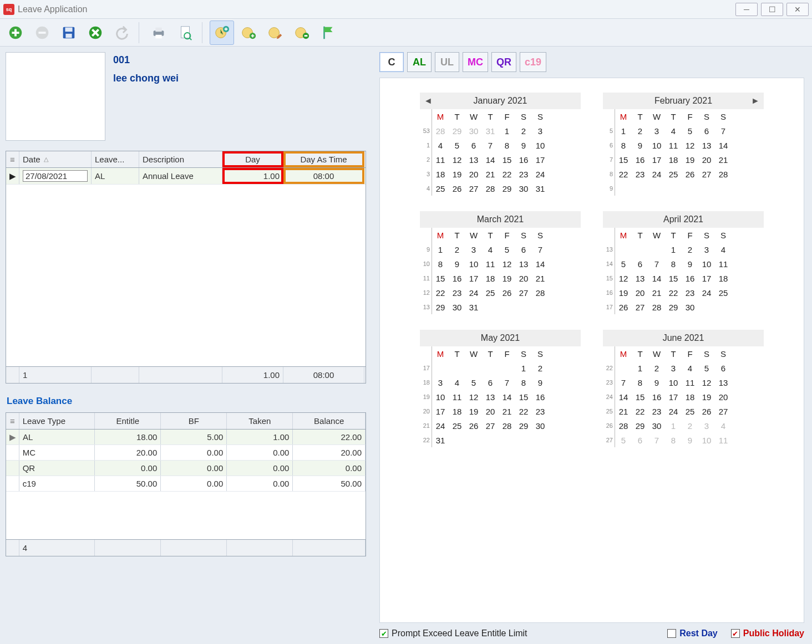  Describe the element at coordinates (428, 101) in the screenshot. I see `prev-month-button: ◄` at that location.